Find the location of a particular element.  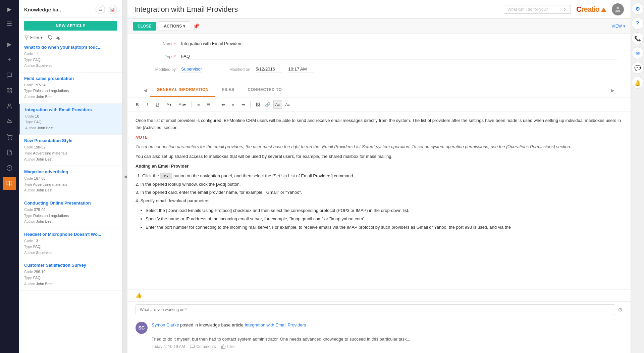

nav-contacts-icon is located at coordinates (9, 106).